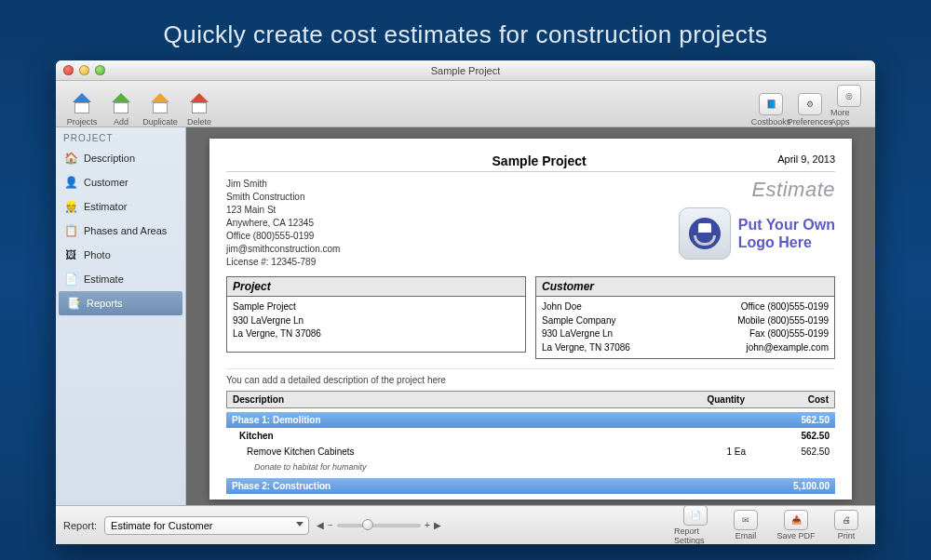 This screenshot has height=560, width=931. What do you see at coordinates (531, 467) in the screenshot?
I see `table-row: Donate to habitat for humanity` at bounding box center [531, 467].